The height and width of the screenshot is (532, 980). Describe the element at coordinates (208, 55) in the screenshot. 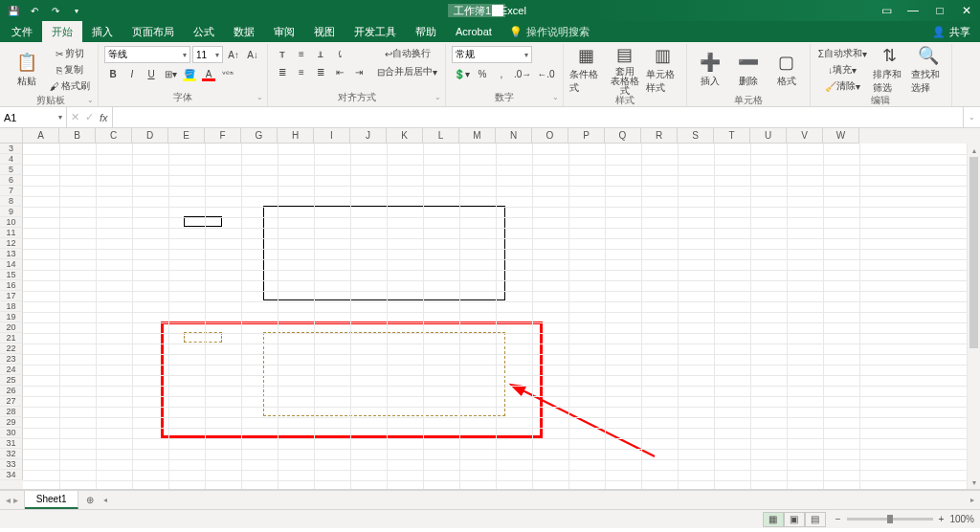

I see `font-size-combo: 11▾` at that location.